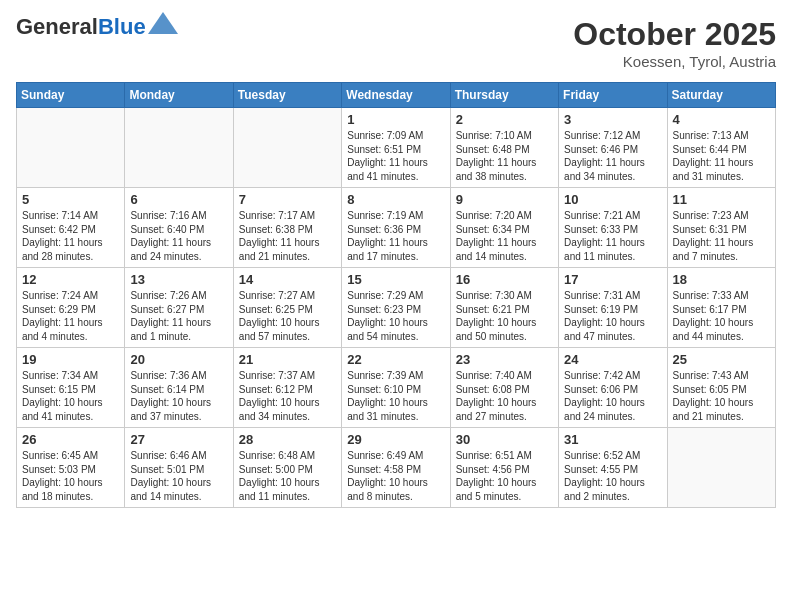 The image size is (792, 612). What do you see at coordinates (178, 440) in the screenshot?
I see `day-number: 27` at bounding box center [178, 440].